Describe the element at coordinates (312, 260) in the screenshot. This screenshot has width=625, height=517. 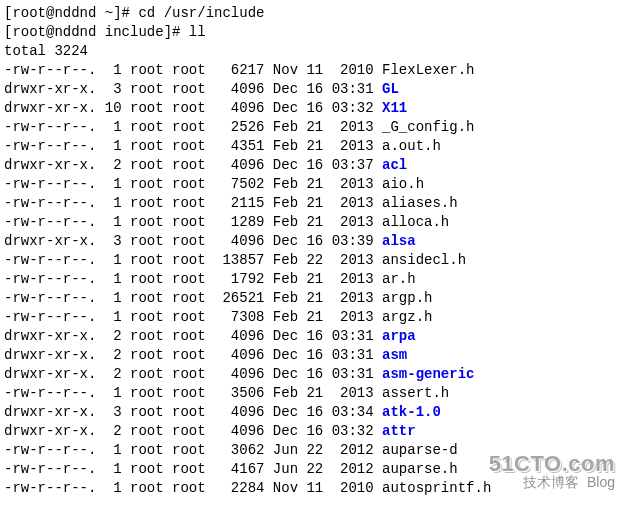
I see `terminal-line: -rw-r--r--. 1 root root 13857 Feb 22 201…` at that location.